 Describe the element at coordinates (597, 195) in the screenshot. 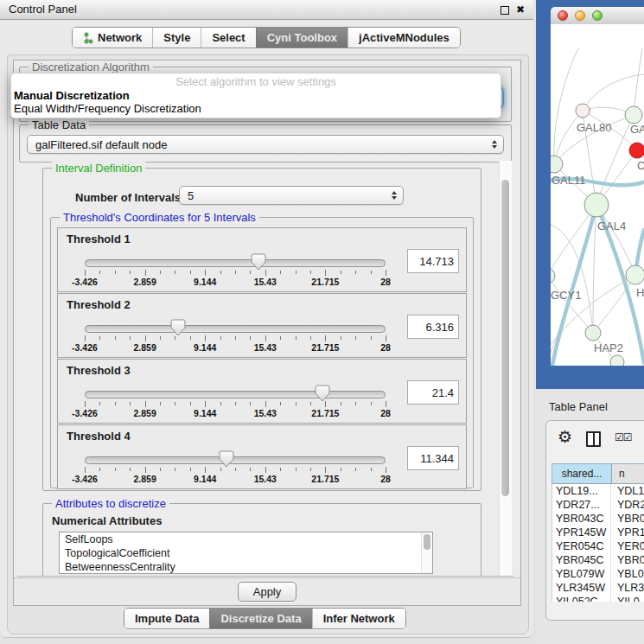

I see `network-canvas: GAL80GACGAL11GAL4GCY1HHAP2` at that location.